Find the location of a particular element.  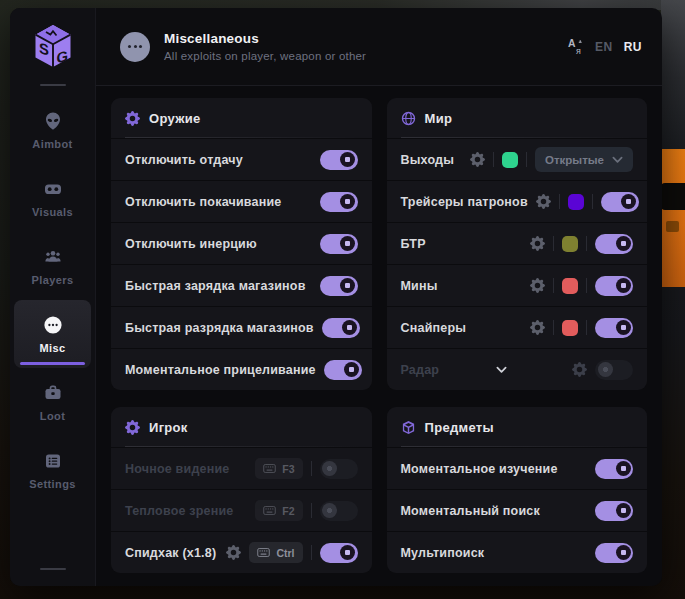

dropdown: Открытые is located at coordinates (584, 160).